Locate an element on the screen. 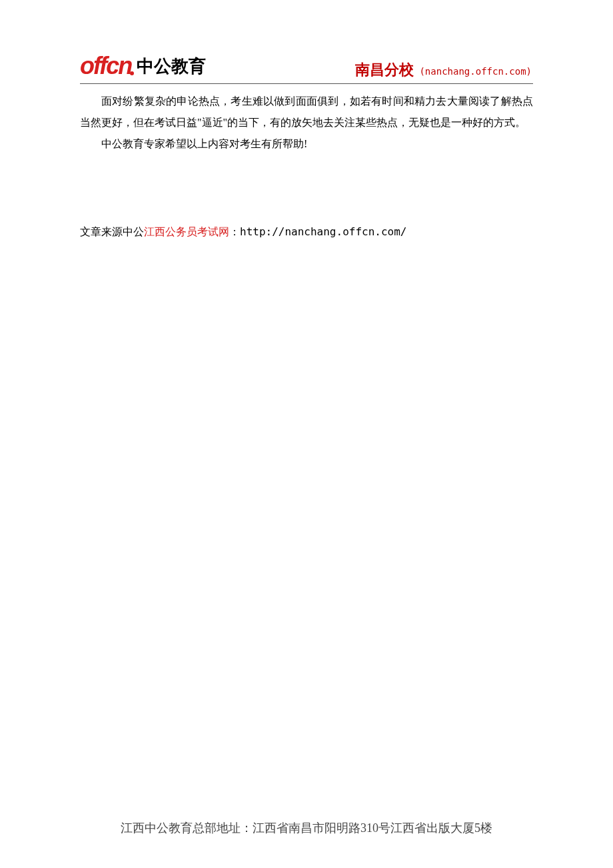  content-body: 面对纷繁复杂的申论热点，考生难以做到面面俱到，如若有时间和精力去大量阅读了解热点… is located at coordinates (306, 167).